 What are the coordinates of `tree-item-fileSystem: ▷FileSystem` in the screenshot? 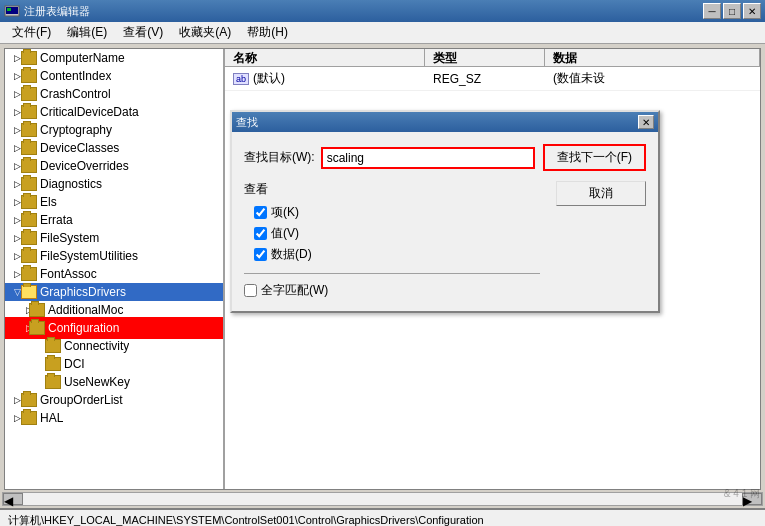 It's located at (114, 238).